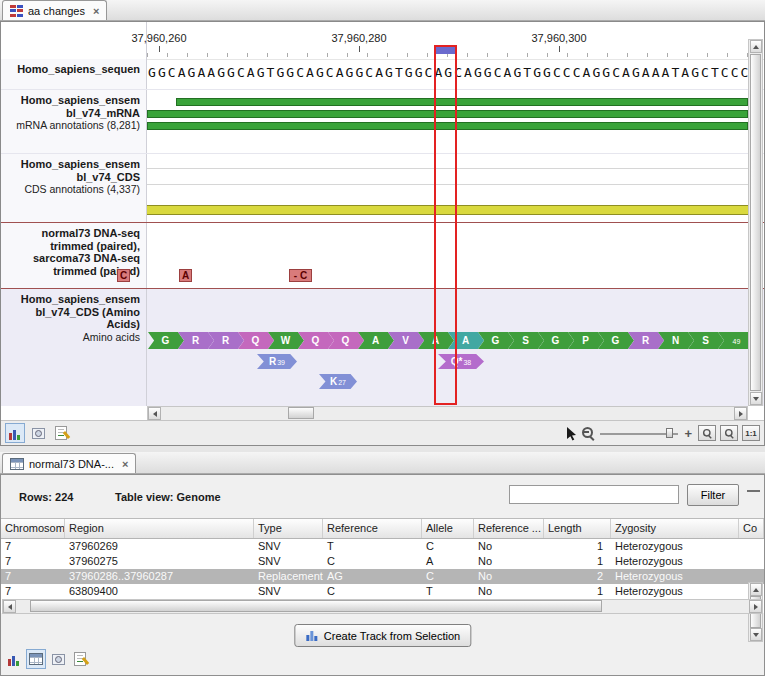 The height and width of the screenshot is (676, 765). Describe the element at coordinates (15, 434) in the screenshot. I see `track-chart-icon` at that location.